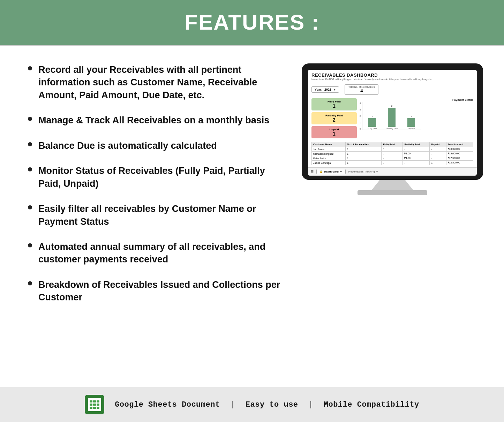  What do you see at coordinates (460, 158) in the screenshot?
I see `table-cell: ₱17,500.00` at bounding box center [460, 158].